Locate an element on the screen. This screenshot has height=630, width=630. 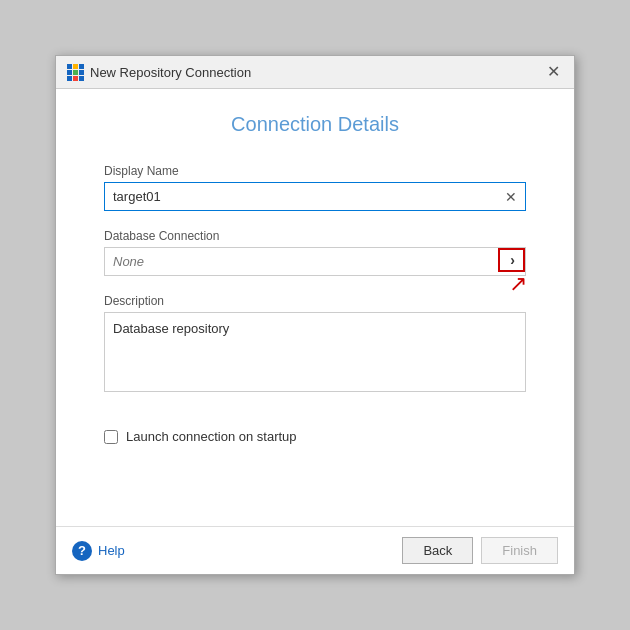
description-label: Description is located at coordinates (315, 301).